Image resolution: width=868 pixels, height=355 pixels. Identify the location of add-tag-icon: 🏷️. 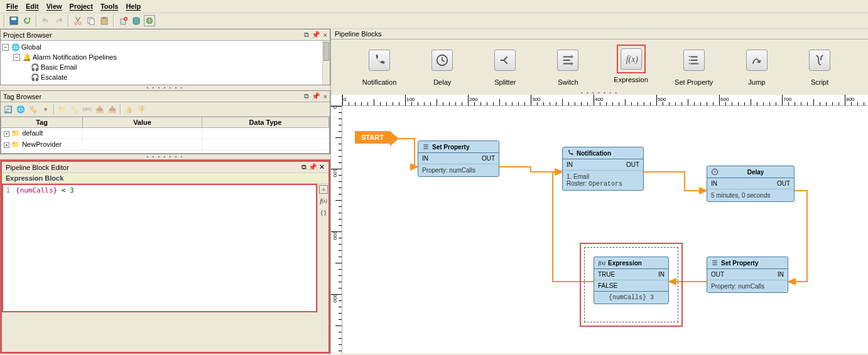
(75, 109).